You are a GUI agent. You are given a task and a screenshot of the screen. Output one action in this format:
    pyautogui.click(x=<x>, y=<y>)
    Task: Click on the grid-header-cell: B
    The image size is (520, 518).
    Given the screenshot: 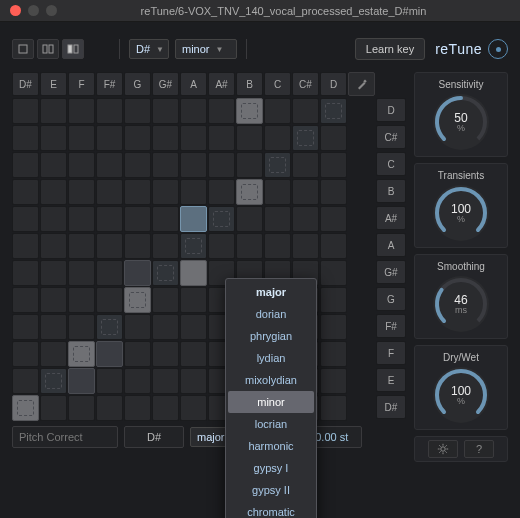 What is the action you would take?
    pyautogui.click(x=250, y=84)
    